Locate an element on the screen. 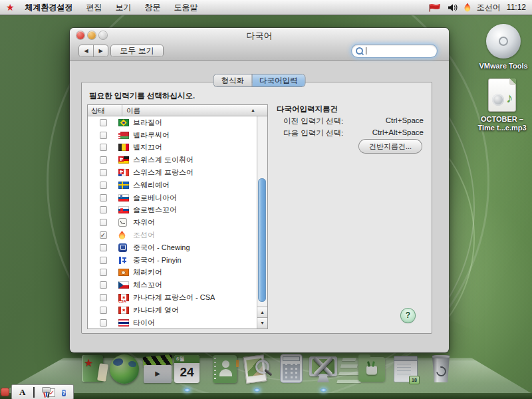 This screenshot has width=532, height=399. list-item: 슬로베니아어 is located at coordinates (173, 198).